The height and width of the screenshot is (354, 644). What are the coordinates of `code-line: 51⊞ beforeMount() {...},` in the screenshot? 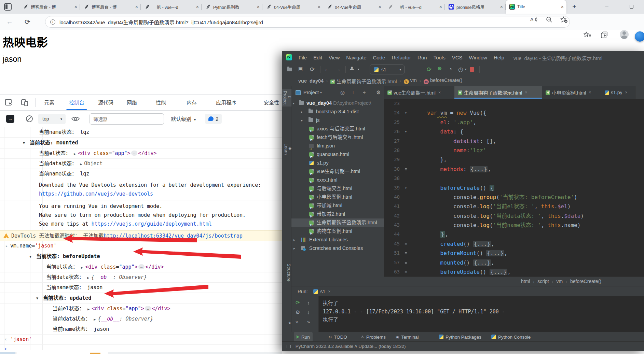 It's located at (514, 253).